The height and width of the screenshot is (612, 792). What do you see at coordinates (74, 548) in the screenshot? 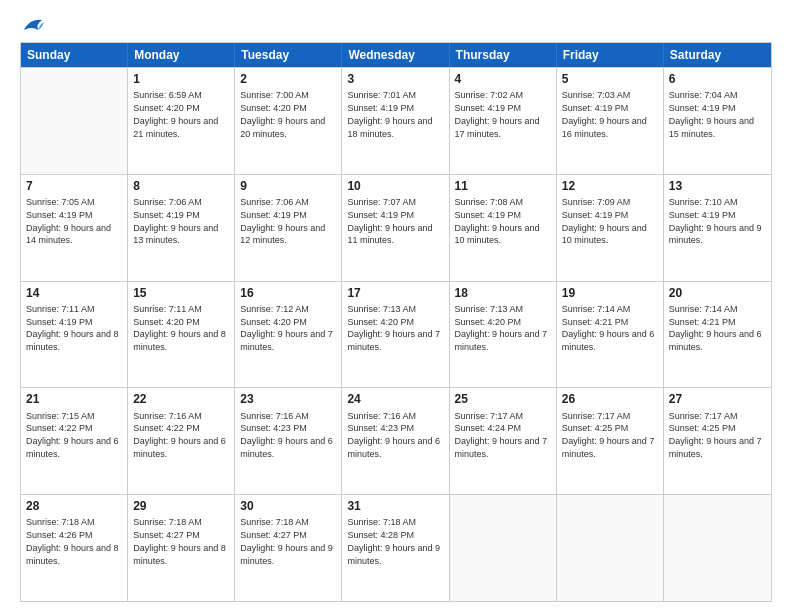
I see `calendar-cell: 28Sunrise: 7:18 AMSunset: 4:26 PMDayligh…` at bounding box center [74, 548].